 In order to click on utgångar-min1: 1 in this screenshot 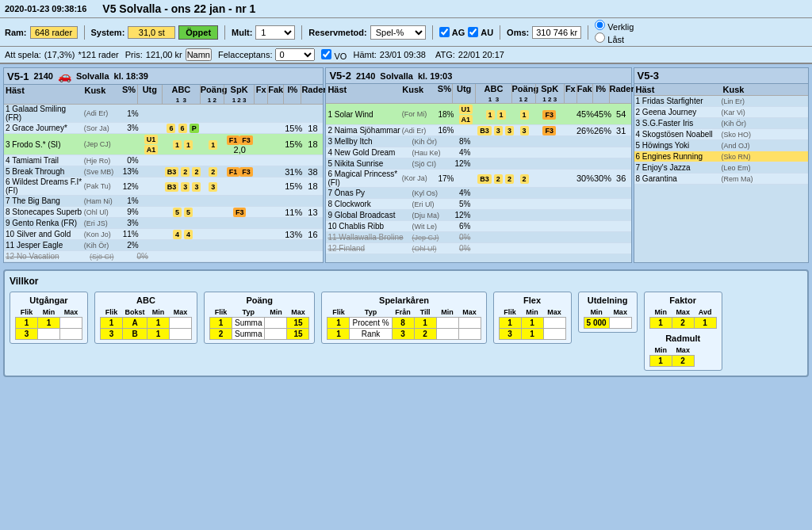, I will do `click(49, 323)`.